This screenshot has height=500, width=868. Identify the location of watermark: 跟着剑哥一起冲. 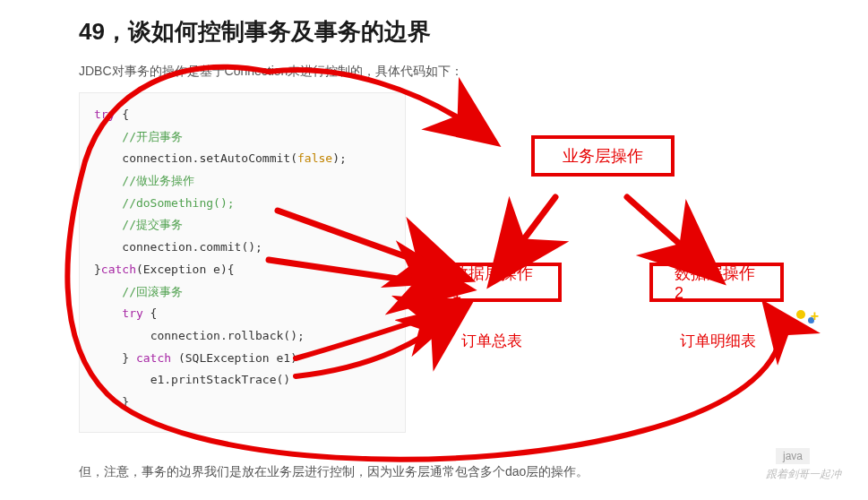
(804, 475).